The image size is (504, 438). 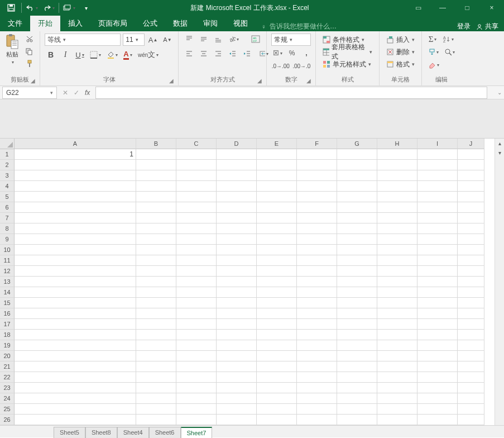 What do you see at coordinates (7, 218) in the screenshot?
I see `row-header: 7` at bounding box center [7, 218].